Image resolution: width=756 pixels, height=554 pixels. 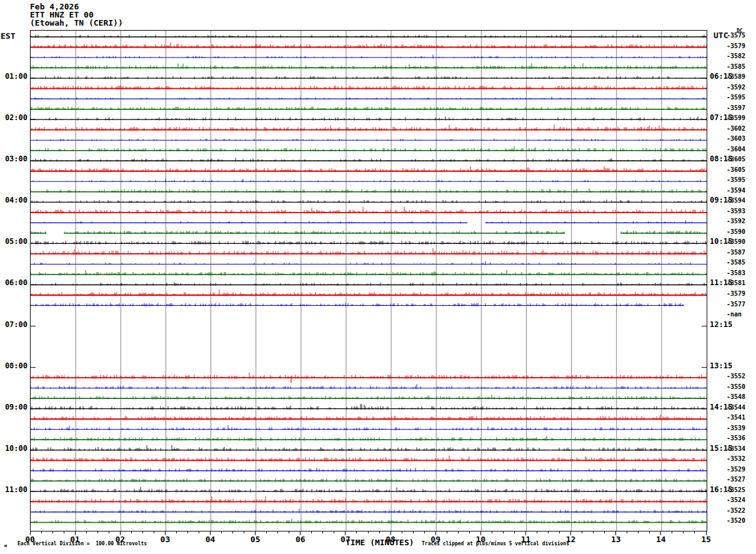 What do you see at coordinates (211, 539) in the screenshot?
I see `x-axis-tick-label: 04` at bounding box center [211, 539].